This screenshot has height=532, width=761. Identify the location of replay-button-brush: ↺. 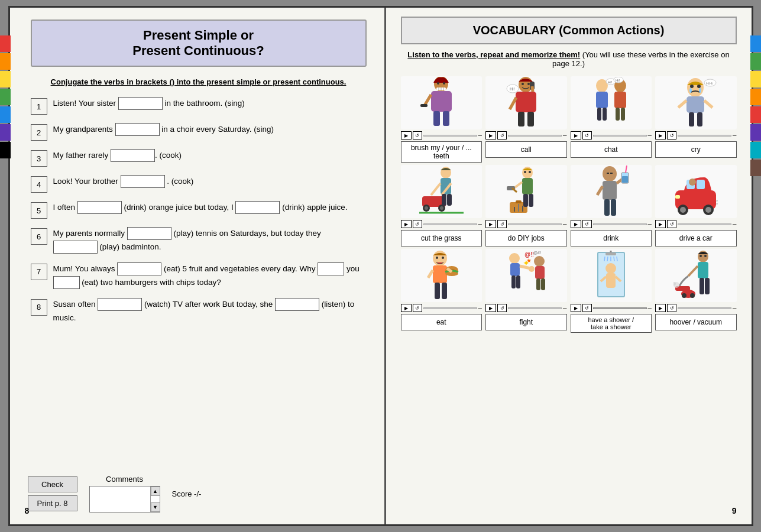
(417, 135).